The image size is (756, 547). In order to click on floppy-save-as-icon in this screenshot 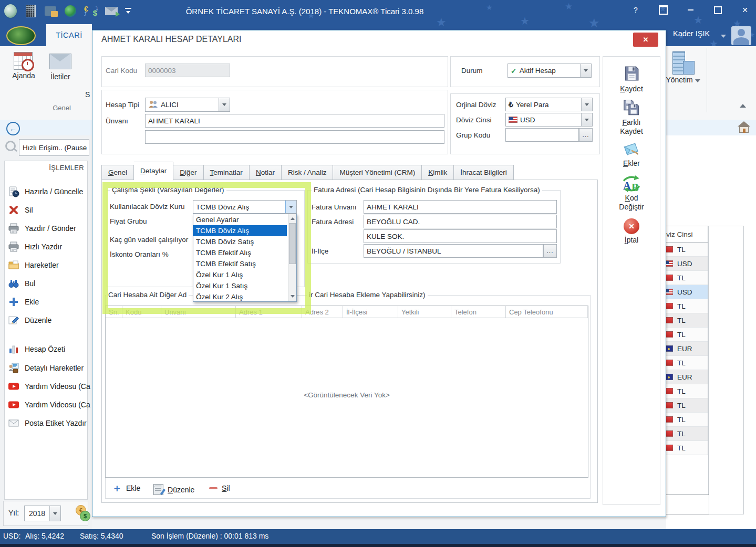, I will do `click(631, 108)`.